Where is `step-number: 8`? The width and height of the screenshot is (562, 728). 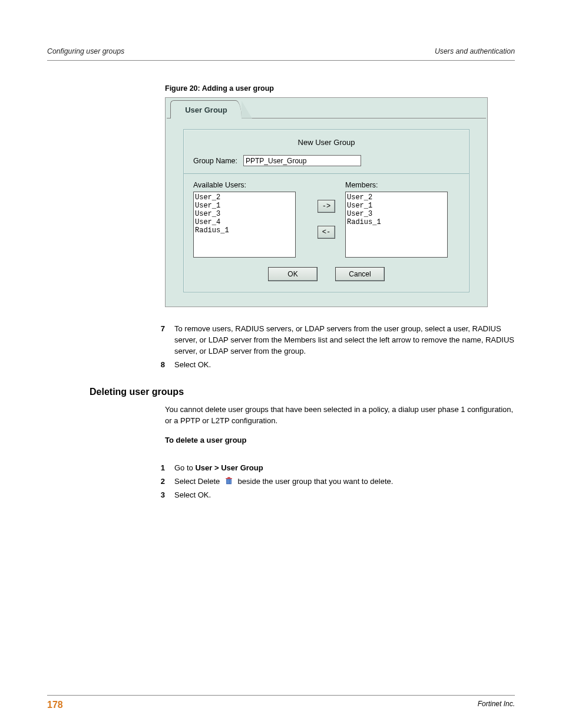
step-number: 8 is located at coordinates (157, 365).